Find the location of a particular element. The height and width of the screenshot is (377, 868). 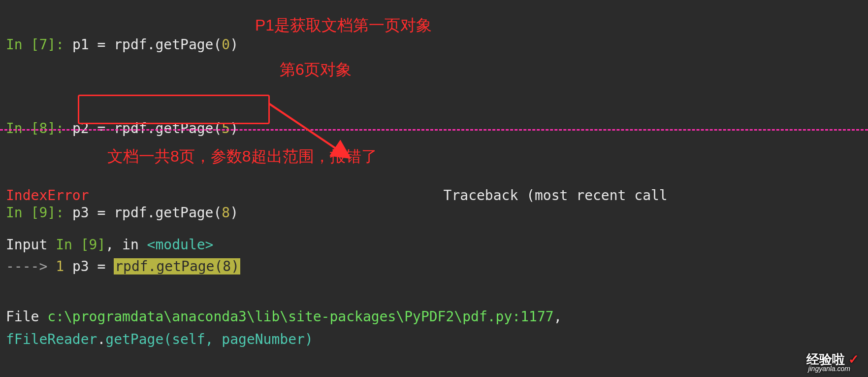

annotation-2: 第6页对象 is located at coordinates (316, 70).